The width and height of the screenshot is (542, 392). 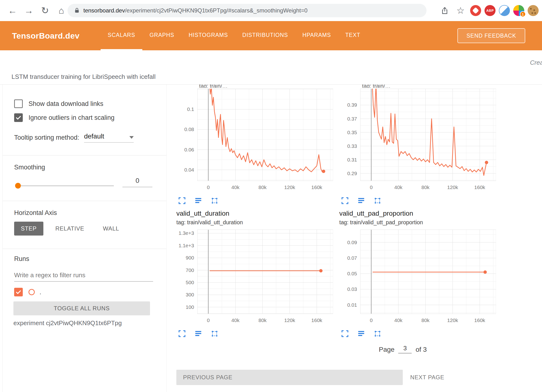 What do you see at coordinates (352, 242) in the screenshot?
I see `svg-text: 0.09` at bounding box center [352, 242].